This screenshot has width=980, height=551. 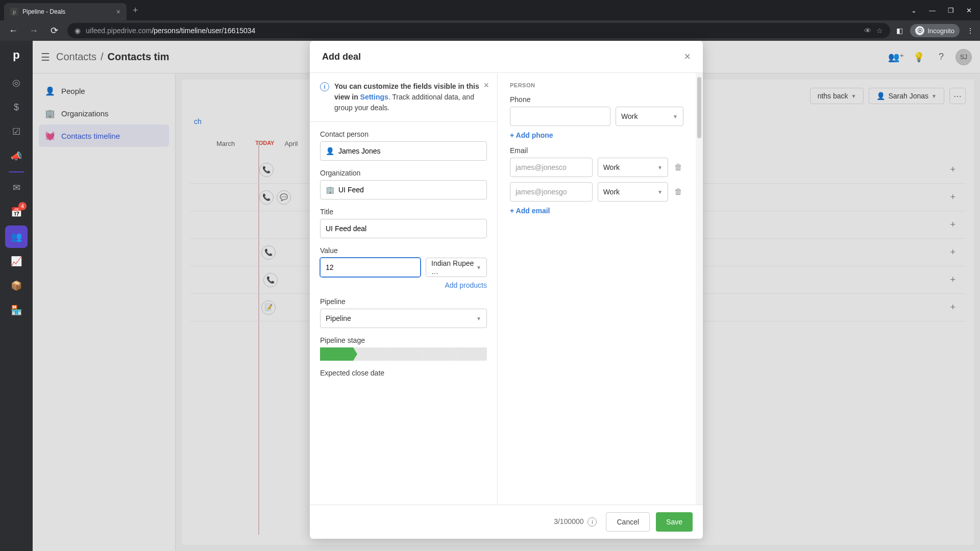 What do you see at coordinates (633, 192) in the screenshot?
I see `email-type-select-2: Work ▼` at bounding box center [633, 192].